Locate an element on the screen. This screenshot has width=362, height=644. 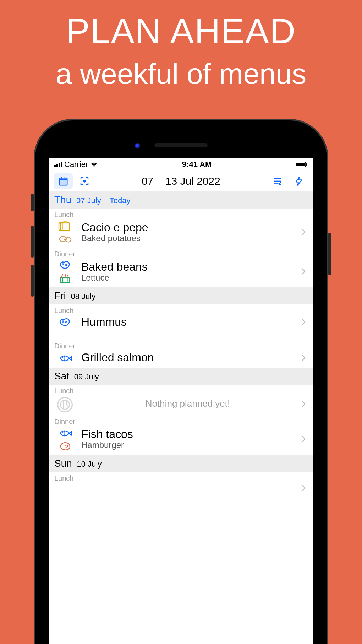
day-date: 10 July is located at coordinates (89, 464).